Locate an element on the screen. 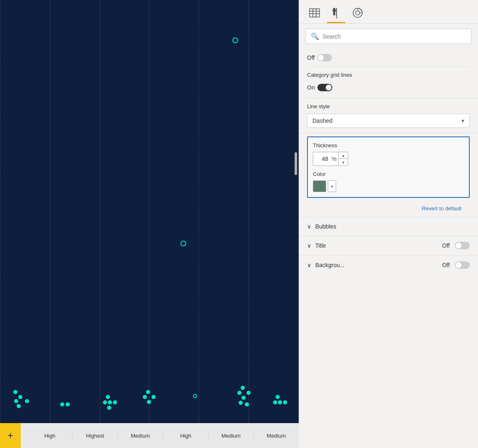  category-grid-lines-section: Category grid lines On is located at coordinates (388, 83).